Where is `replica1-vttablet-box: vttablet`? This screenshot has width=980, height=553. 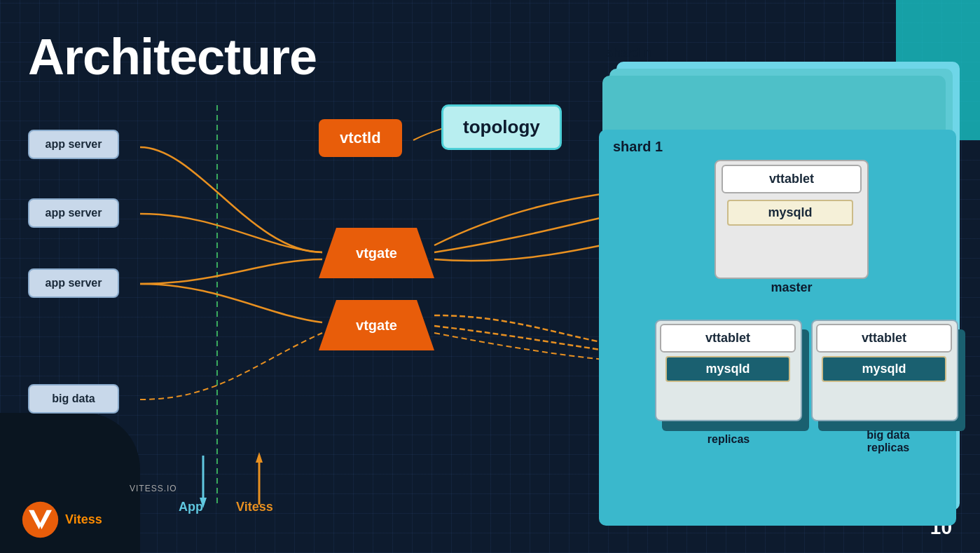 replica1-vttablet-box: vttablet is located at coordinates (728, 338).